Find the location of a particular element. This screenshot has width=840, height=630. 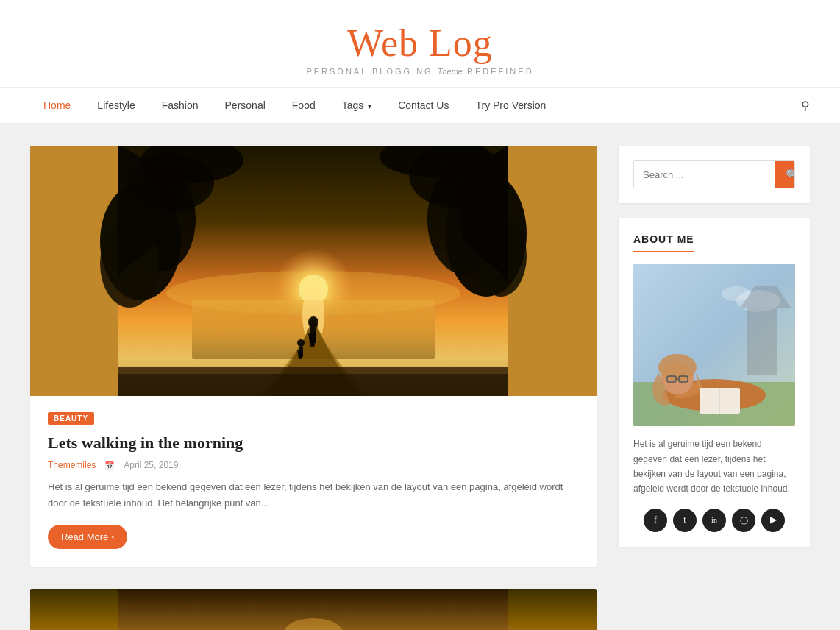

about-text: Het is al geruime tijd een bekend gegeve… is located at coordinates (714, 467).